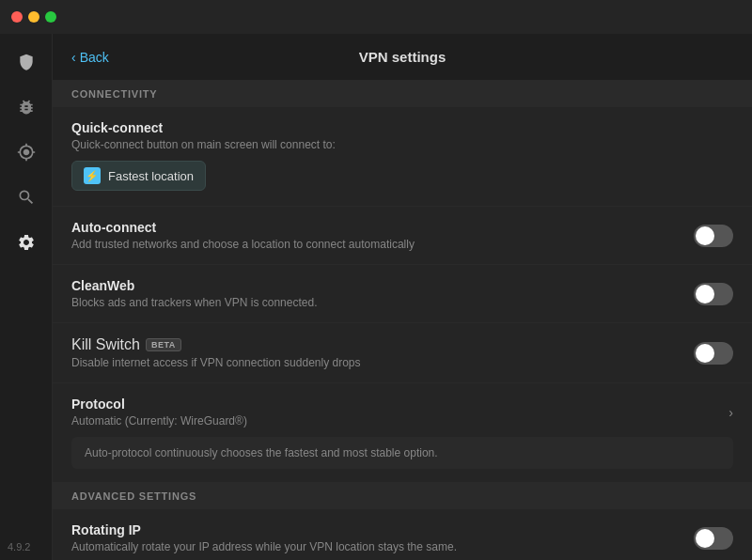 Image resolution: width=752 pixels, height=560 pixels. I want to click on protocol-subtitle: Automatic (Currently: WireGuard®), so click(160, 421).